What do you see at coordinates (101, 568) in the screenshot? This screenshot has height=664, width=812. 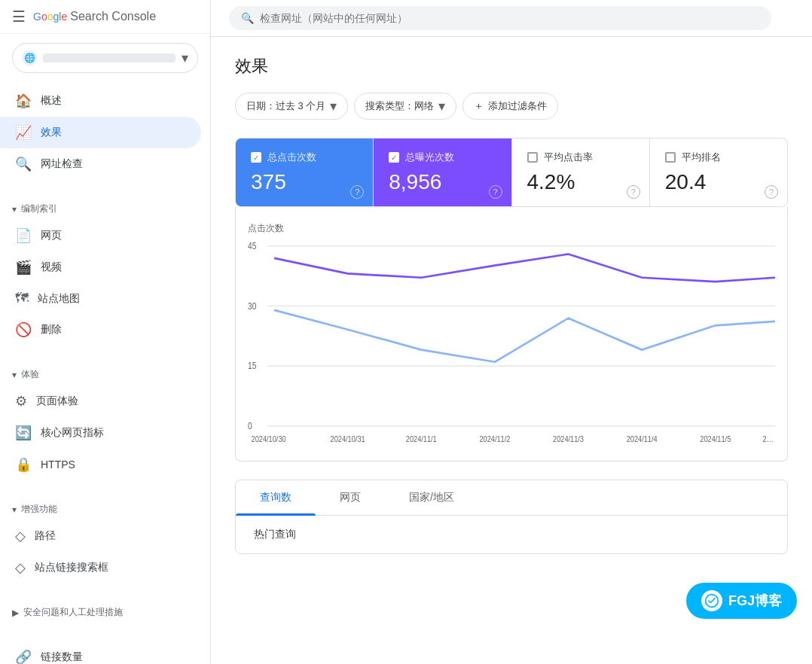 I see `sidebar-item-sitelinks: ◇ 站点链接搜索框` at bounding box center [101, 568].